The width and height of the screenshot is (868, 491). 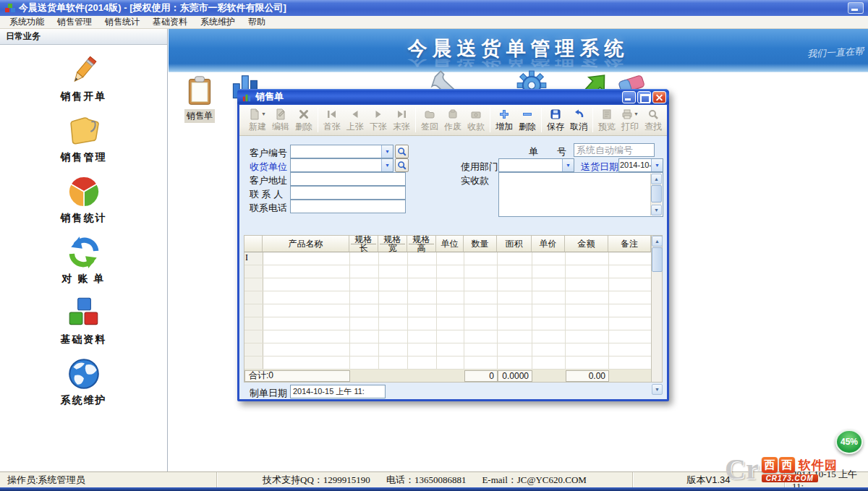 I want to click on grid-column-header: 数量, so click(x=480, y=244).